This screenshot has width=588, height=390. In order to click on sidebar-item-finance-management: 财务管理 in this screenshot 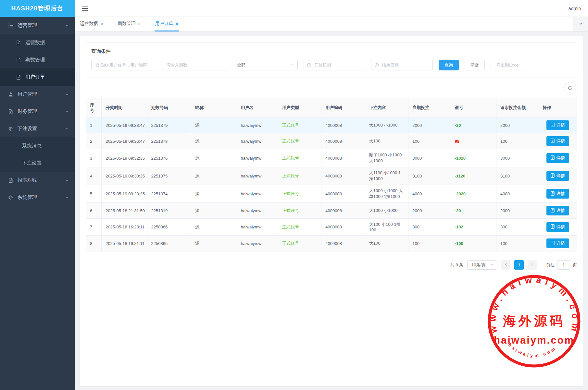, I will do `click(37, 112)`.